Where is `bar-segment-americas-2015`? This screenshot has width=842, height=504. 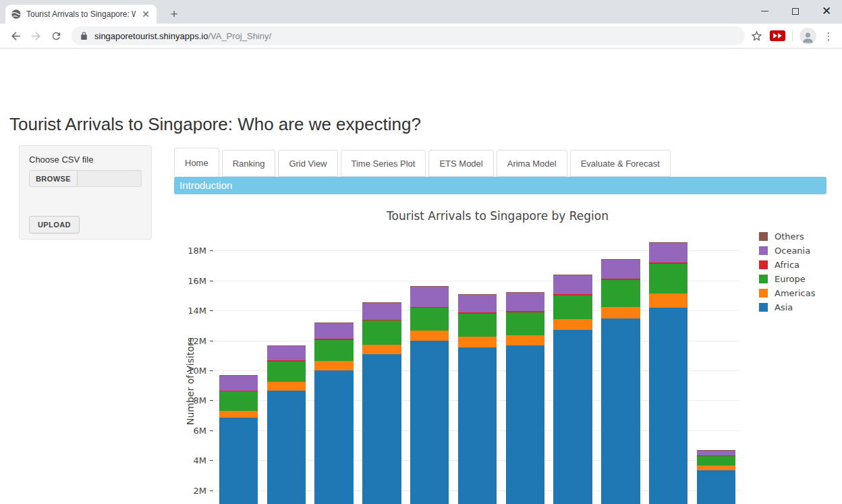 bar-segment-americas-2015 is located at coordinates (525, 340).